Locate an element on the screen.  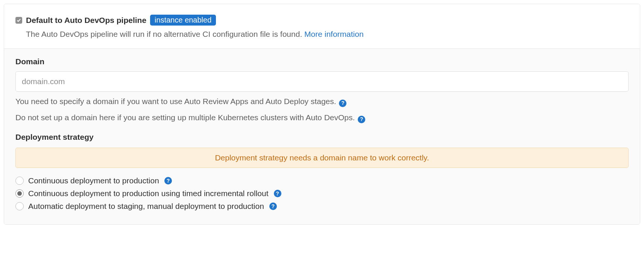
domain-input is located at coordinates (322, 82).